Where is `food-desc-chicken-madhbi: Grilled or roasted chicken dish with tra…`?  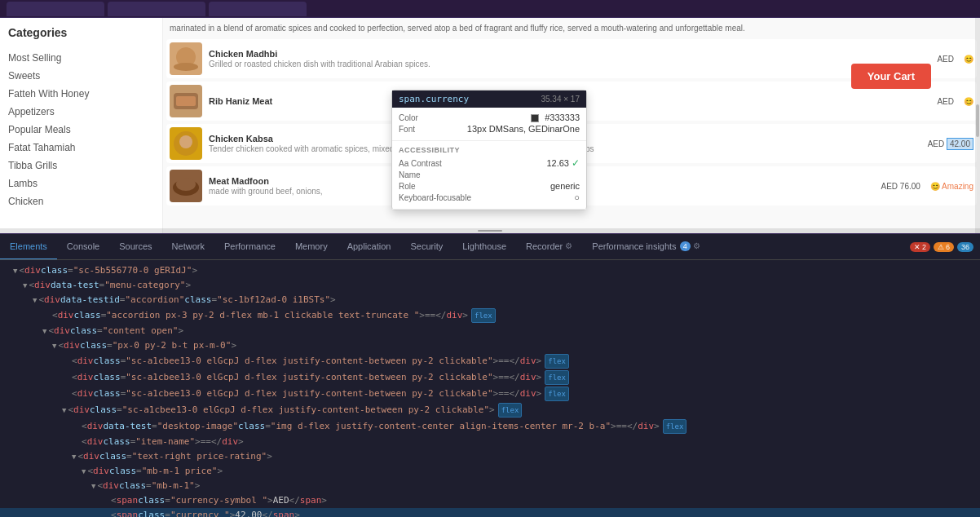 food-desc-chicken-madhbi: Grilled or roasted chicken dish with tra… is located at coordinates (569, 64).